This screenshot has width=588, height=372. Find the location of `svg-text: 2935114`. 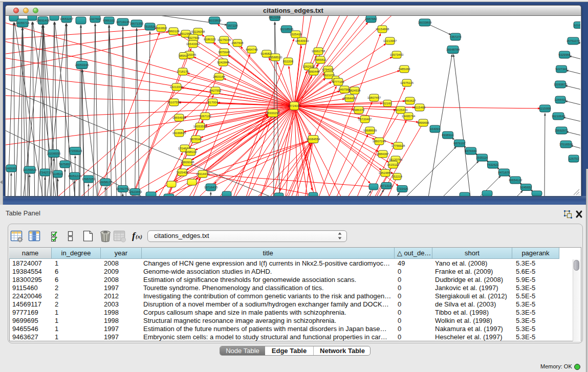

svg-text: 2935114 is located at coordinates (483, 158).